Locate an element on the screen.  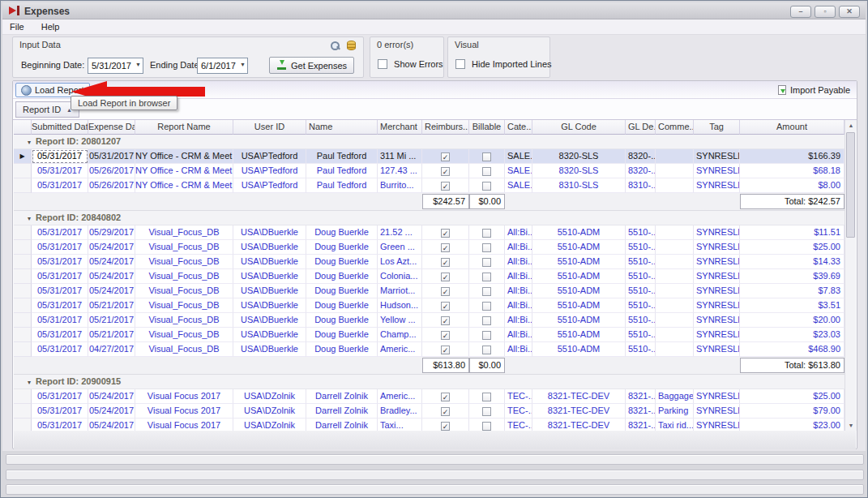
table-row: ▶05/31/201705/31/2017NY Office - CRM & M… is located at coordinates (430, 157).